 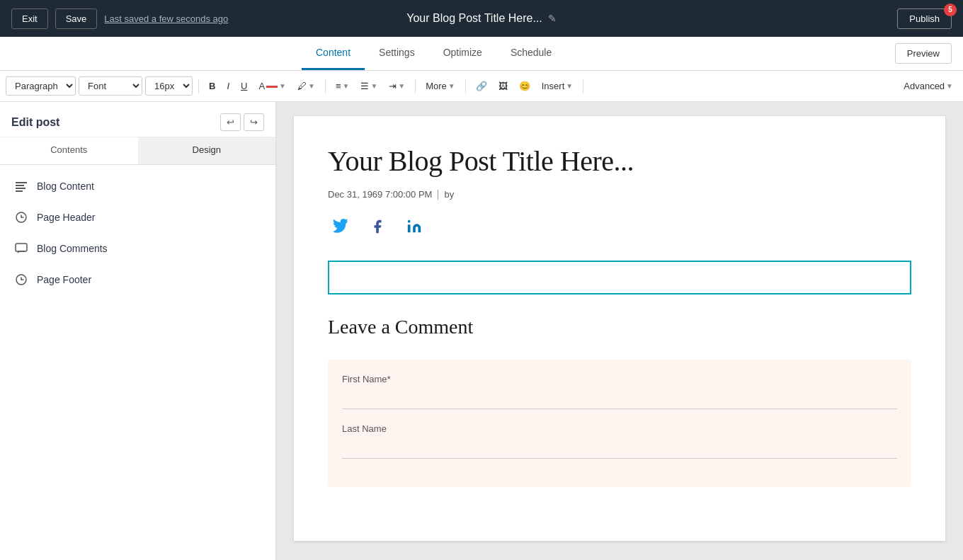 What do you see at coordinates (620, 429) in the screenshot?
I see `lastname-label: Last Name` at bounding box center [620, 429].